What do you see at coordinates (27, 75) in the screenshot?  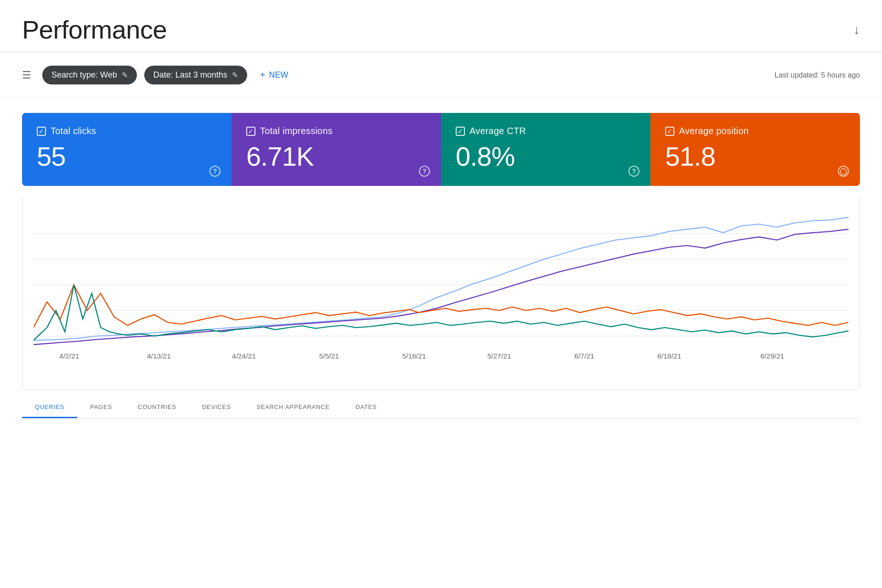 I see `filter-icon: ☰` at bounding box center [27, 75].